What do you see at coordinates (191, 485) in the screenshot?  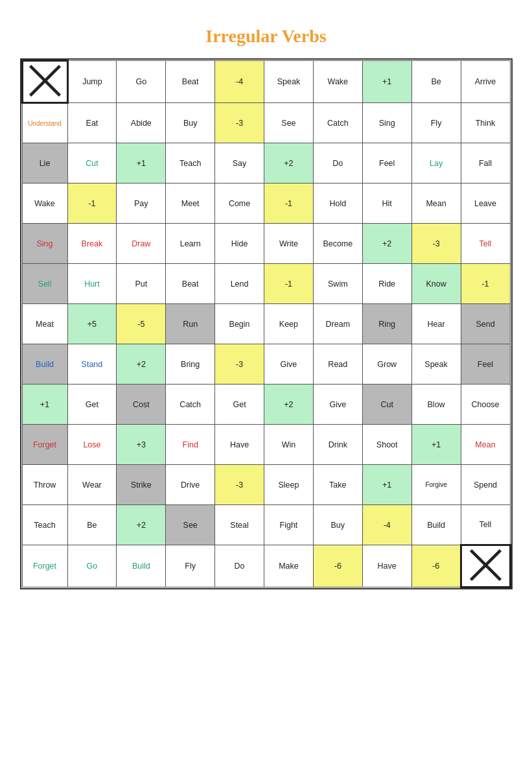 I see `table-cell: Drive` at bounding box center [191, 485].